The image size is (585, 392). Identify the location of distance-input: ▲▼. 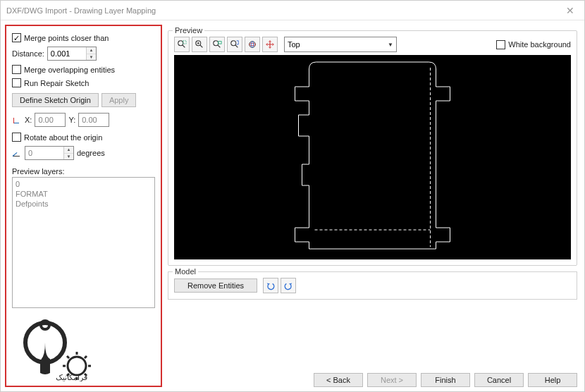
(72, 54).